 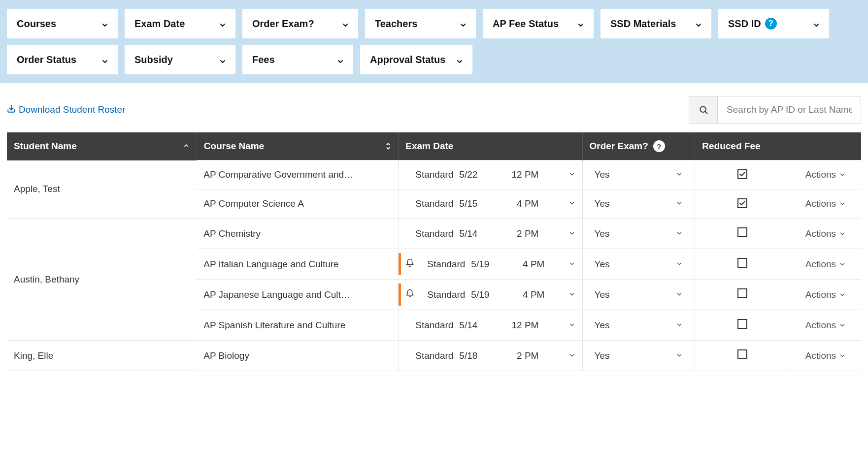 What do you see at coordinates (416, 60) in the screenshot?
I see `filter-approval-status: Approval Status` at bounding box center [416, 60].